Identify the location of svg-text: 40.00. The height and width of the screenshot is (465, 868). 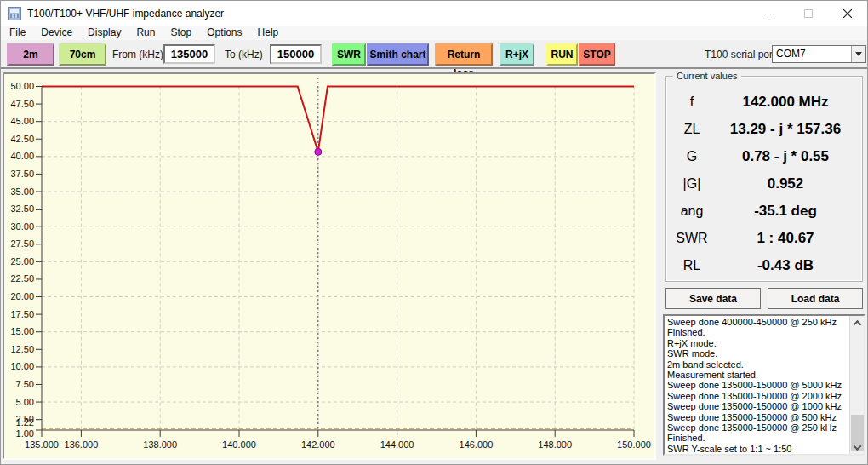
(22, 156).